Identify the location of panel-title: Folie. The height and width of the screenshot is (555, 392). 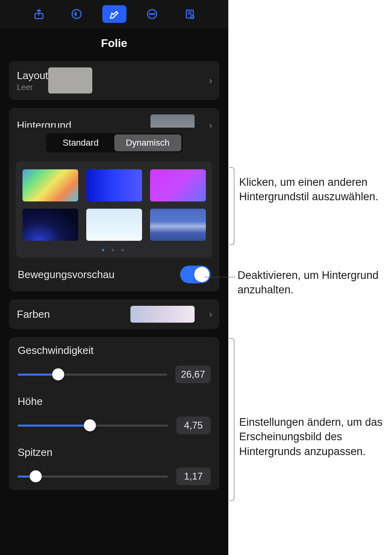
(114, 43).